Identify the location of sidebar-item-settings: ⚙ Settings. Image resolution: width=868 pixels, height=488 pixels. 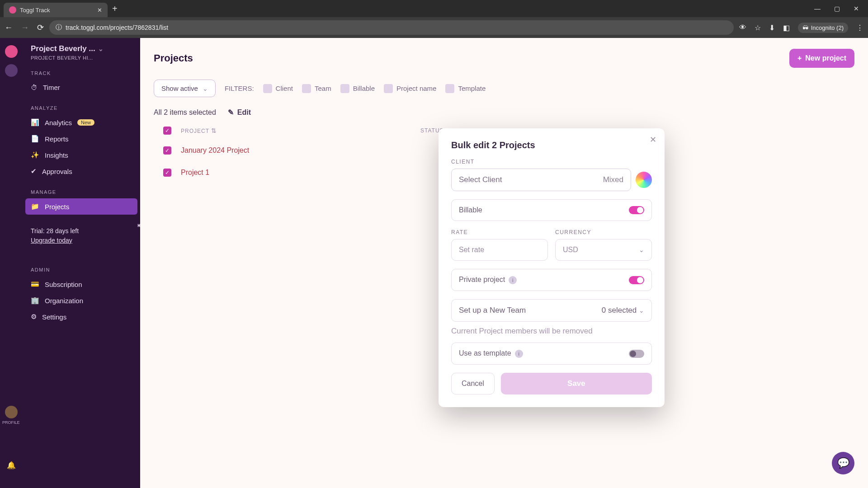
(81, 317).